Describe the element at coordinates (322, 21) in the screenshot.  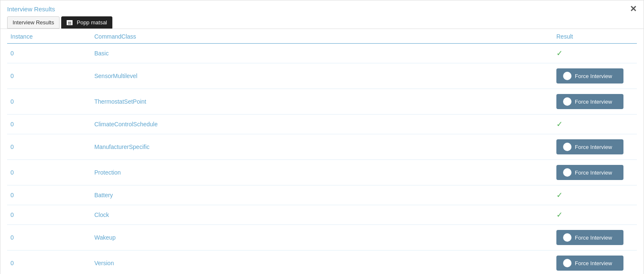
I see `tabs-row: Interview Results Popp matsal` at that location.